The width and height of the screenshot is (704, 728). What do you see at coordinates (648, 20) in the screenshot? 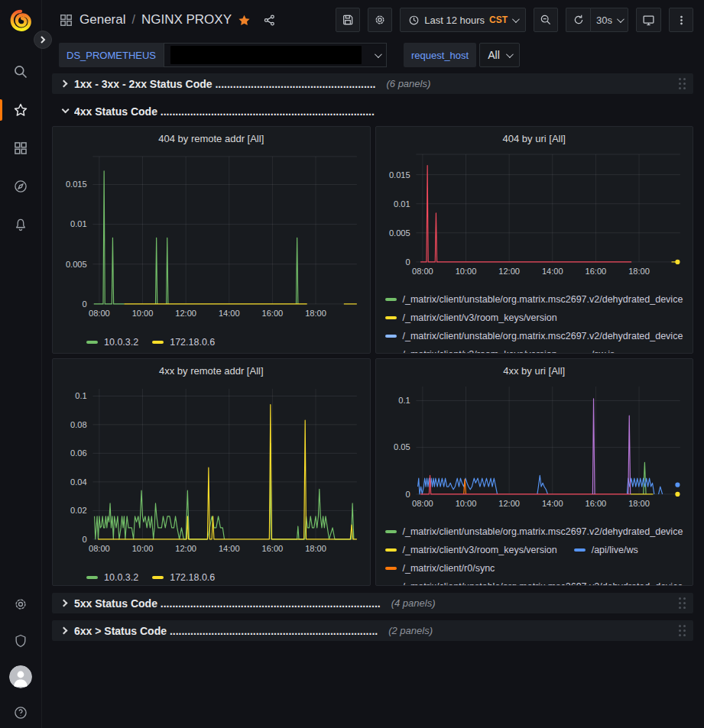
I see `cycle-view-mode-button` at bounding box center [648, 20].